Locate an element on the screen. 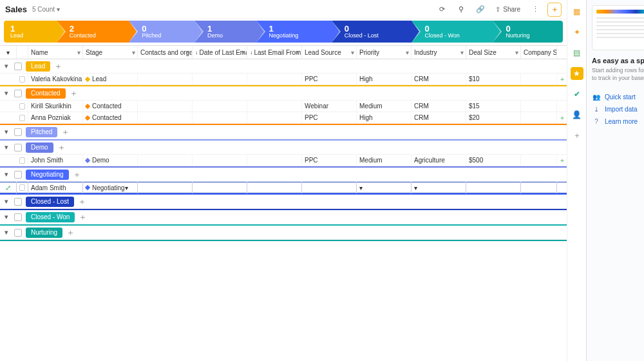 This screenshot has height=361, width=644. cell-name: John Smith is located at coordinates (55, 161).